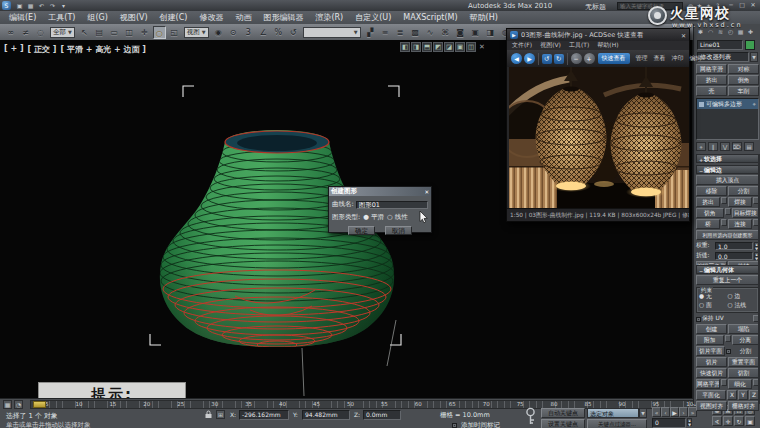  Describe the element at coordinates (740, 32) in the screenshot. I see `display-tab-icon: ▦` at that location.